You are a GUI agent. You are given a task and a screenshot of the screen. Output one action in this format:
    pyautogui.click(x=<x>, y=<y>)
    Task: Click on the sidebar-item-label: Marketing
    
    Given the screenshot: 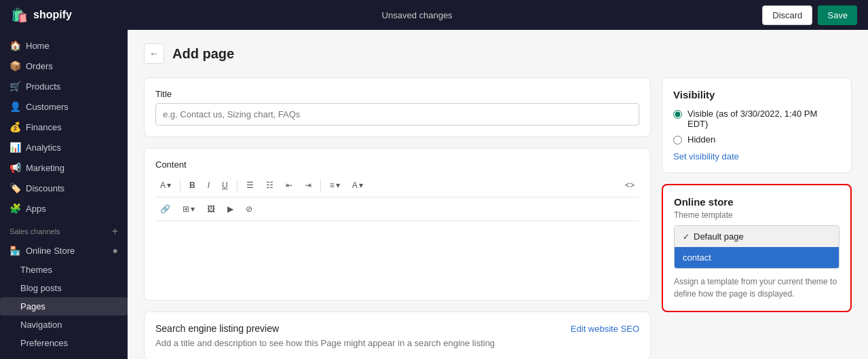 What is the action you would take?
    pyautogui.click(x=45, y=168)
    